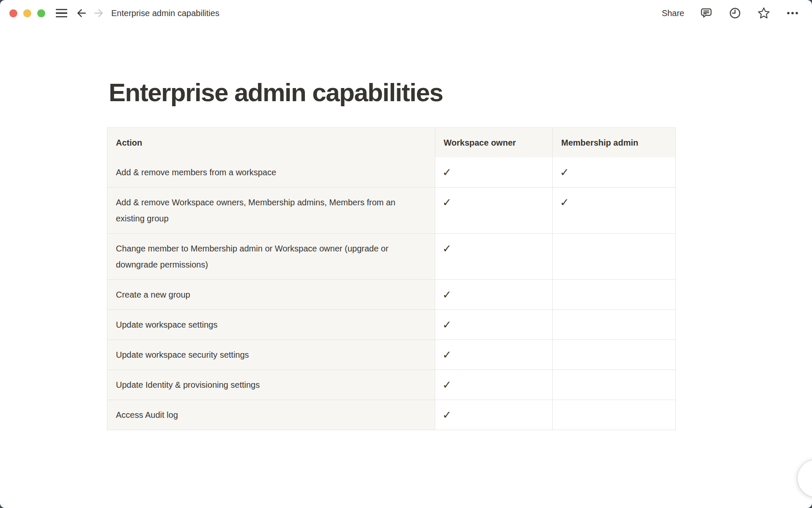 The image size is (812, 508). What do you see at coordinates (805, 478) in the screenshot?
I see `help-button` at bounding box center [805, 478].